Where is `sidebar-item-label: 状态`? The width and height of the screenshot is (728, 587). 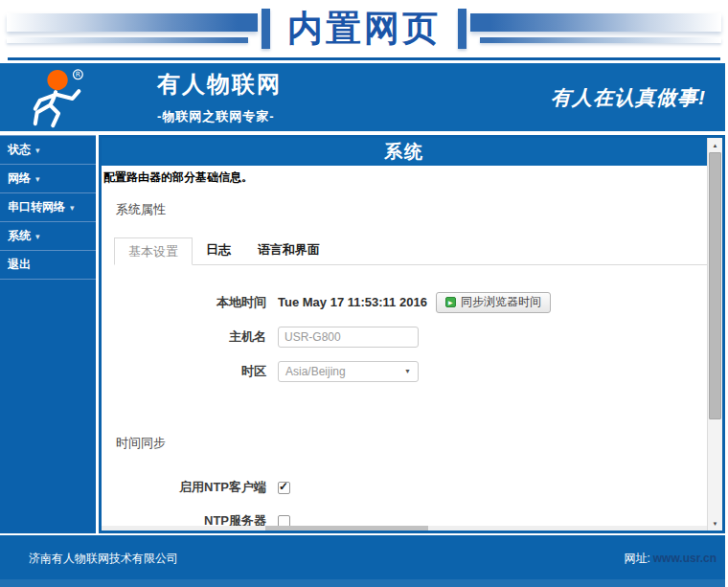
sidebar-item-label: 状态 is located at coordinates (19, 149).